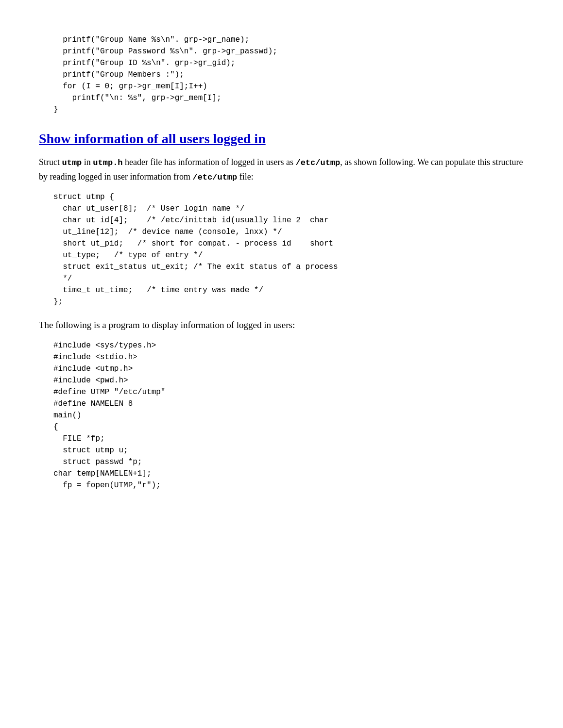 This screenshot has width=563, height=728. What do you see at coordinates (282, 249) in the screenshot?
I see `struct-code-block: struct utmp { char ut_user[8]; /* User l…` at bounding box center [282, 249].